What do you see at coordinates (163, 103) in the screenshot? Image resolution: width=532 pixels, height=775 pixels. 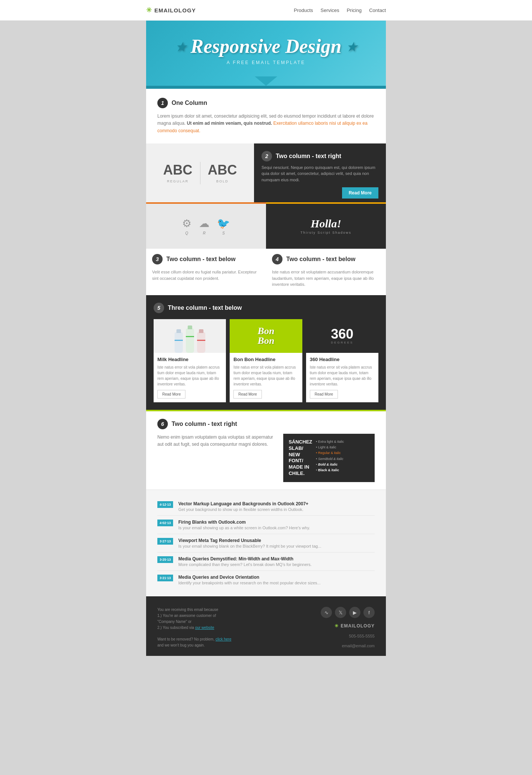 I see `section1-number: 1` at bounding box center [163, 103].